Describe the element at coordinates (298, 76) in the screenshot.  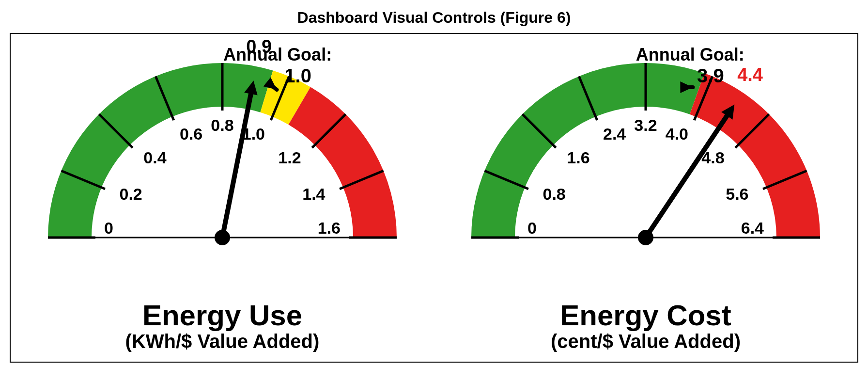
I see `annual-goal-value: 1.0` at that location.